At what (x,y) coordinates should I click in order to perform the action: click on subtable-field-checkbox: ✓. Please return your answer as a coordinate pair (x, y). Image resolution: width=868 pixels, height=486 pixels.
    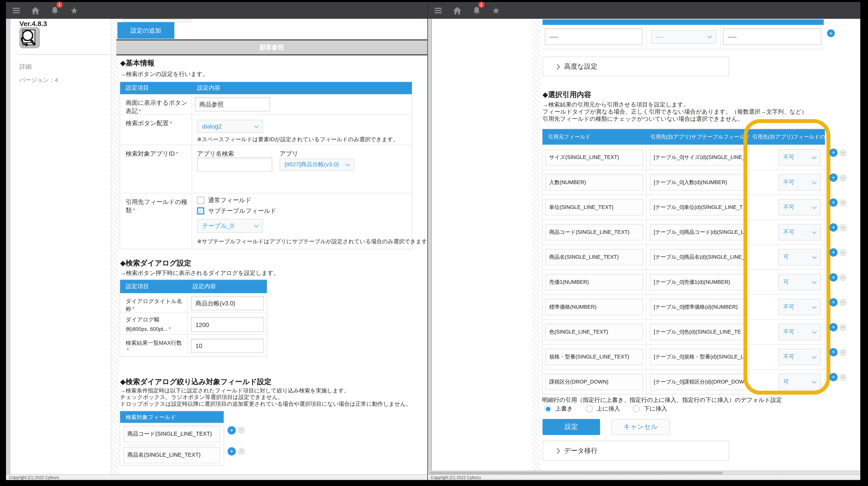
    Looking at the image, I should click on (201, 211).